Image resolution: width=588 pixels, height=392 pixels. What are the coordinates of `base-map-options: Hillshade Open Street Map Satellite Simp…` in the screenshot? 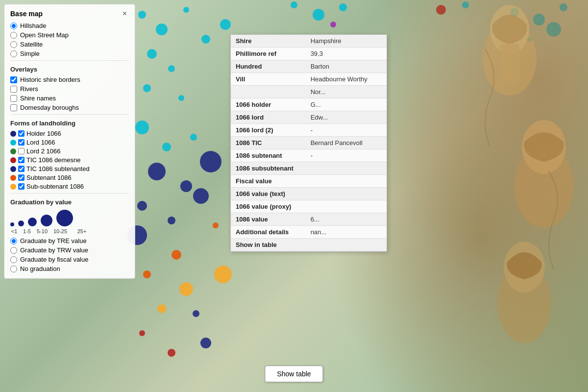 It's located at (70, 40).